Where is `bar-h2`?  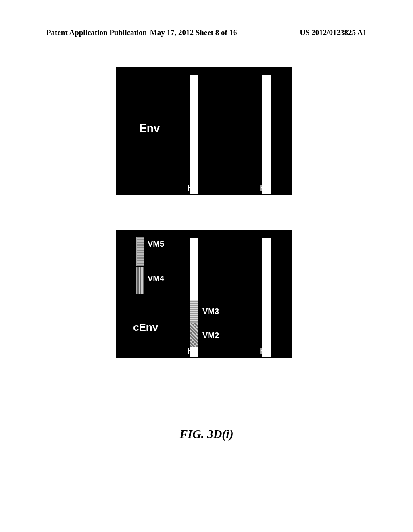 bar-h2 is located at coordinates (267, 134).